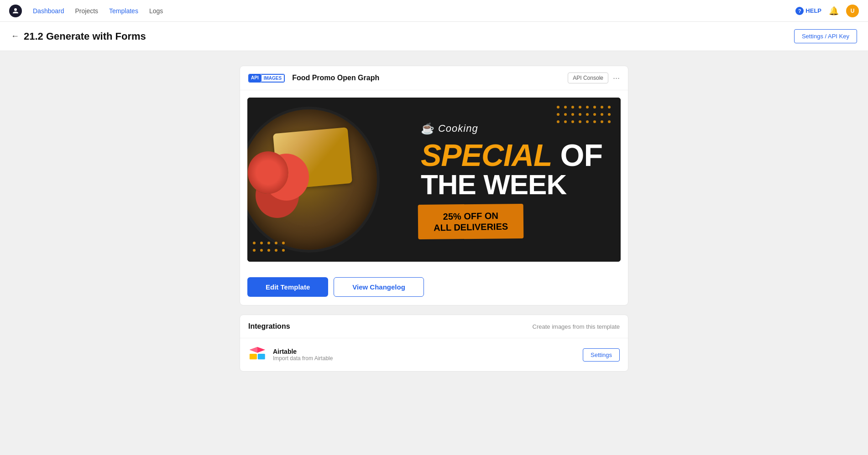  Describe the element at coordinates (434, 11) in the screenshot. I see `navbar: Dashboard Projects Templates Logs ? HELP…` at that location.